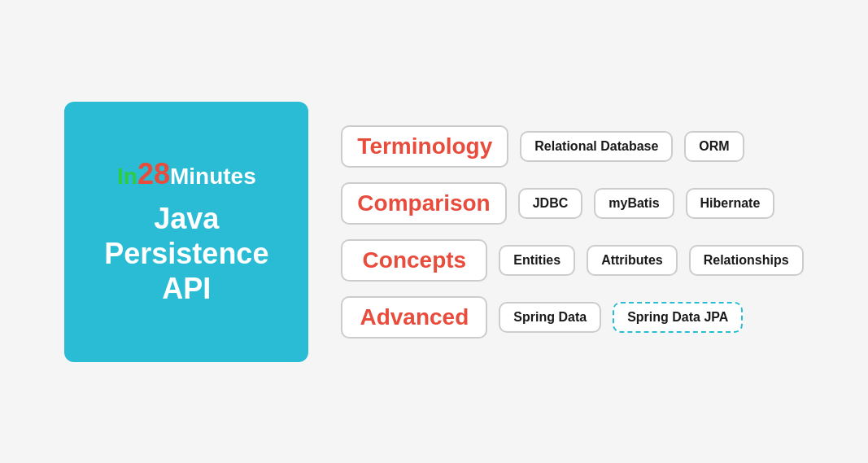 Image resolution: width=868 pixels, height=463 pixels. I want to click on tag-attributes: Attributes, so click(632, 260).